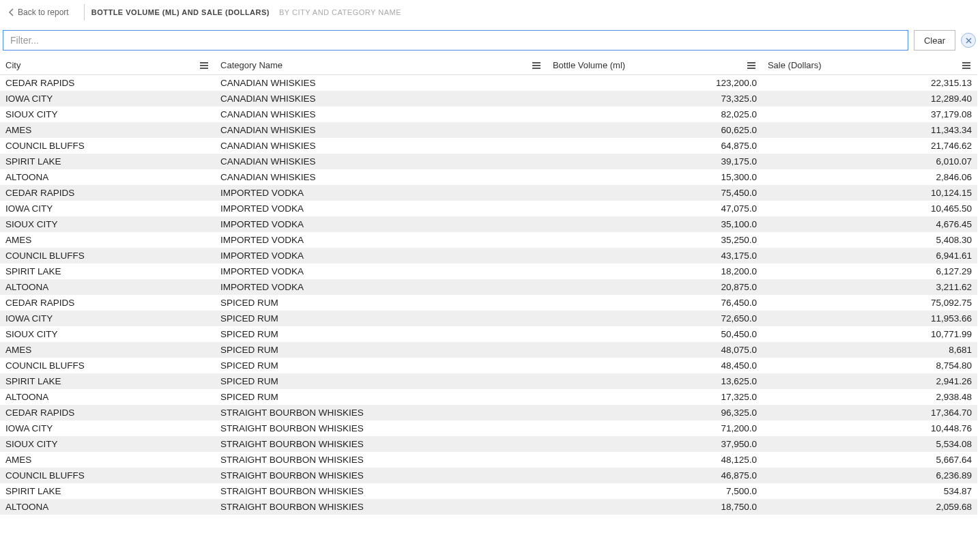  What do you see at coordinates (489, 366) in the screenshot?
I see `table-row: COUNCIL BLUFFSSPICED RUM48,450.08,754.80` at bounding box center [489, 366].